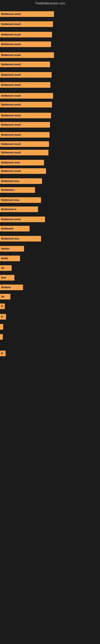 The image size is (100, 644). Describe the element at coordinates (19, 209) in the screenshot. I see `bottleneck-bar: Bottleneck re` at that location.